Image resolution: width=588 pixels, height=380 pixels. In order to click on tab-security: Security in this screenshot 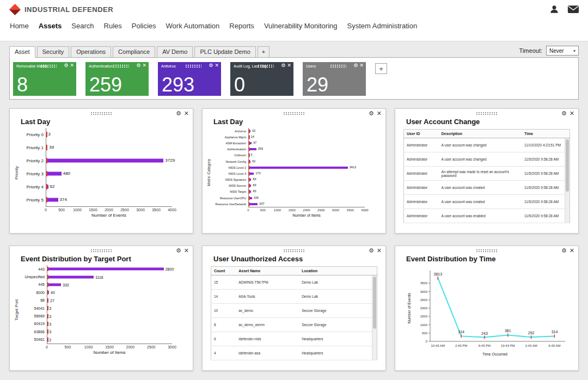, I will do `click(53, 52)`.